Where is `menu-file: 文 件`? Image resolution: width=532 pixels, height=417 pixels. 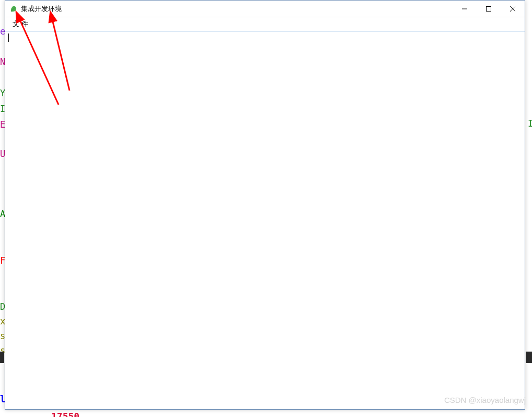 menu-file: 文 件 is located at coordinates (20, 24).